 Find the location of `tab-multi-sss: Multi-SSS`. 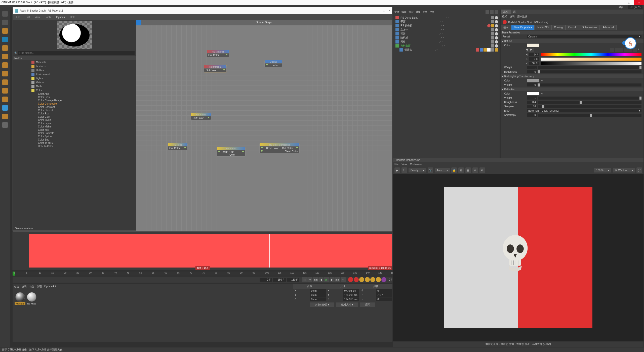

tab-multi-sss: Multi-SSS is located at coordinates (543, 28).